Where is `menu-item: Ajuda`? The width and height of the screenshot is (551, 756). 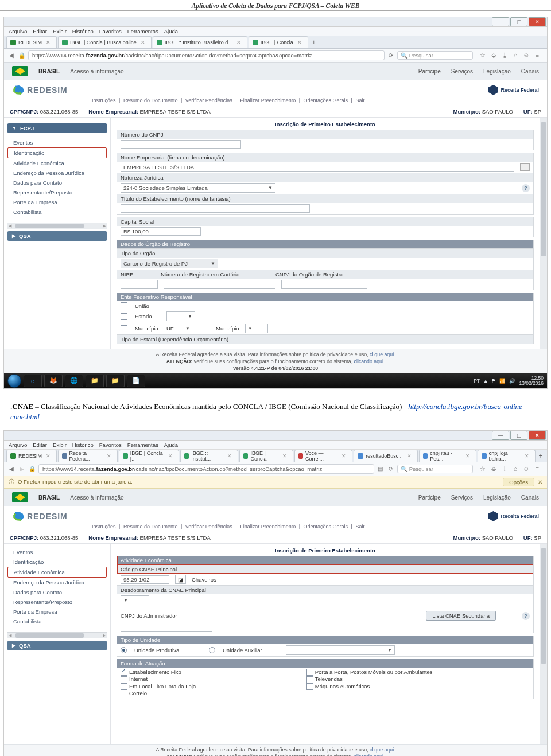 menu-item: Ajuda is located at coordinates (171, 445).